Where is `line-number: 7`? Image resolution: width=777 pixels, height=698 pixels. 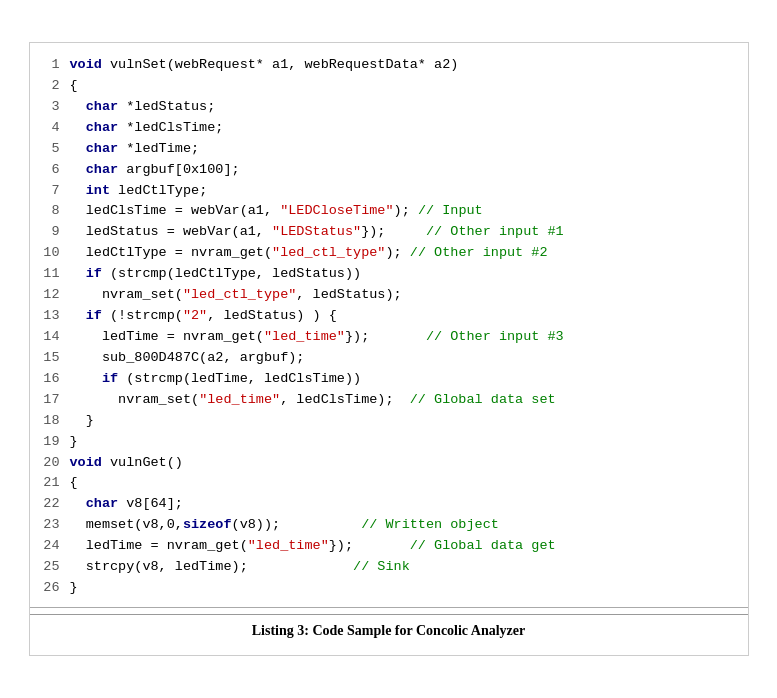
line-number: 7 is located at coordinates (49, 192).